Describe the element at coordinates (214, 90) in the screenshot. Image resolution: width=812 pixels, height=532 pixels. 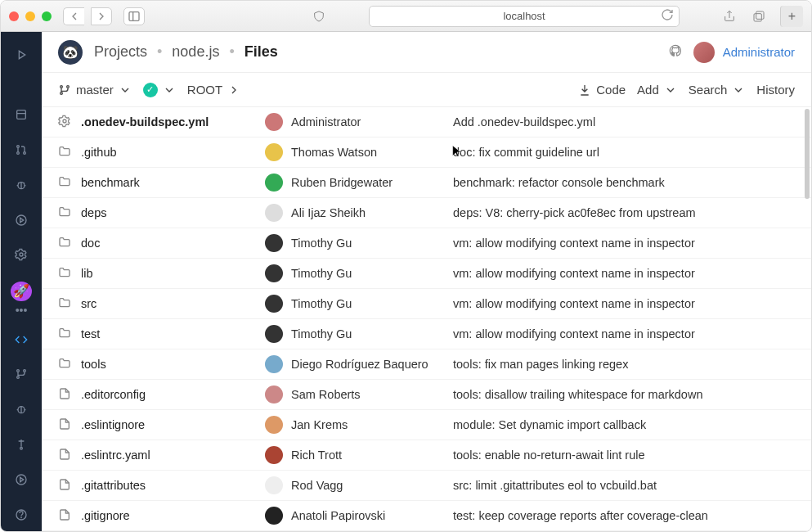
I see `path-root: ROOT` at that location.